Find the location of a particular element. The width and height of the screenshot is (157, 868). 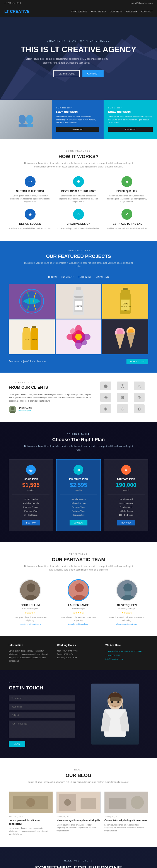

info-phone: +1 234 567 8910 is located at coordinates (127, 655).